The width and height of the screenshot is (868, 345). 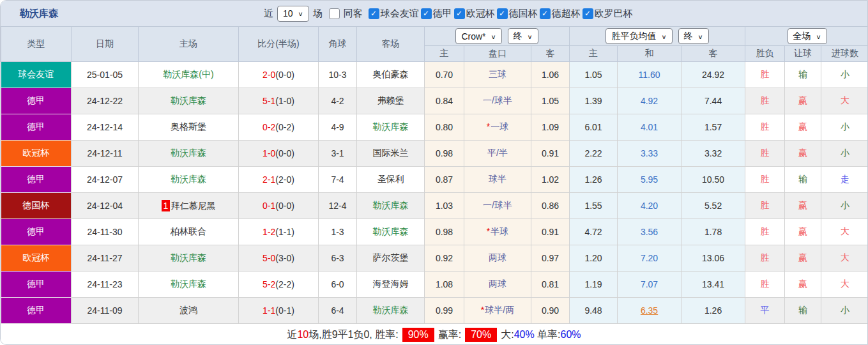 I want to click on big-value: 40%, so click(x=524, y=335).